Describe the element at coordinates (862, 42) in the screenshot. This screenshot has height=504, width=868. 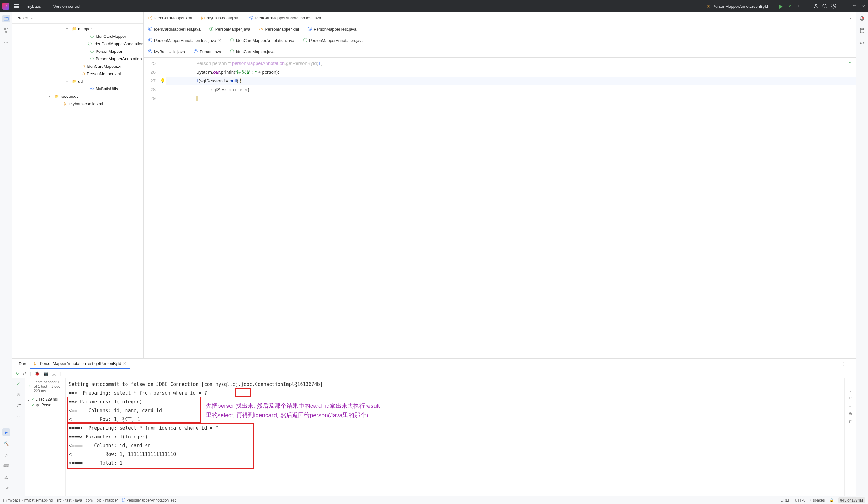
I see `maven-button: m` at that location.